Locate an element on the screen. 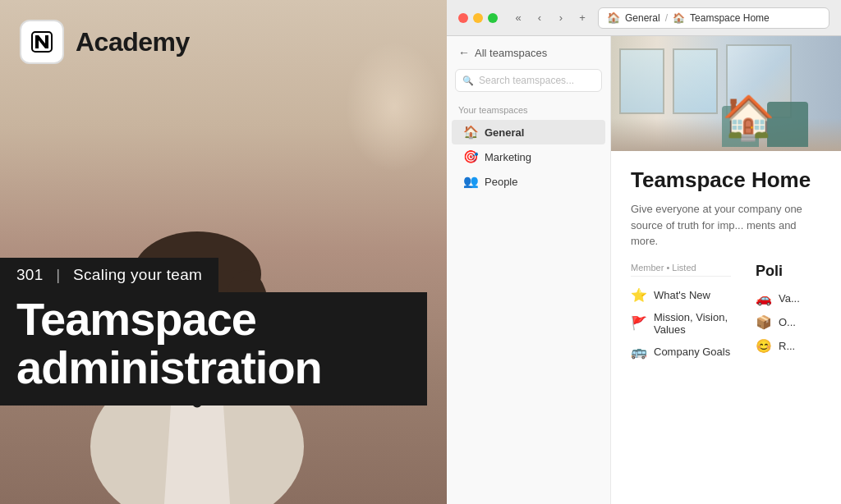 This screenshot has width=841, height=504. right-link-1: 🚗 Va... is located at coordinates (788, 299).